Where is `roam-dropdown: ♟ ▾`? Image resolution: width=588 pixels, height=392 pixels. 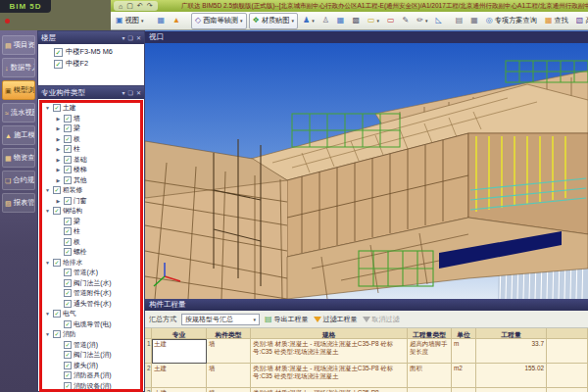
roam-dropdown: ♟ ▾ is located at coordinates (309, 22).